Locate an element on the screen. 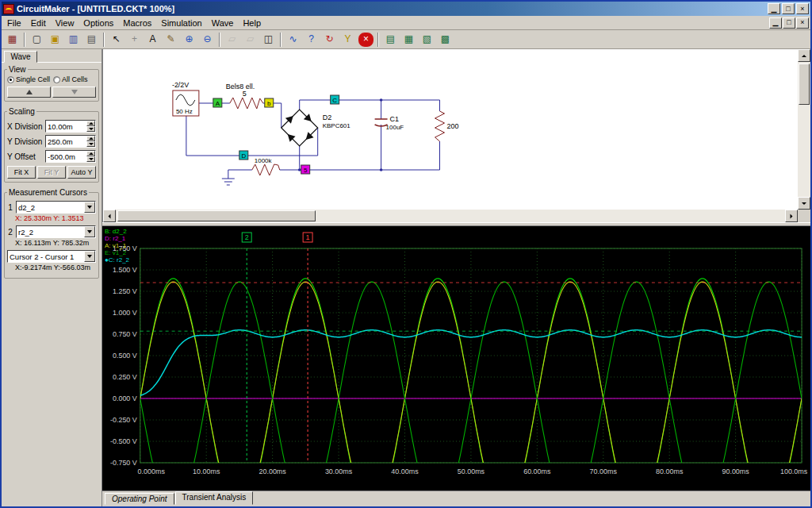 The image size is (812, 508). fit-x-button: Fit X is located at coordinates (21, 172).